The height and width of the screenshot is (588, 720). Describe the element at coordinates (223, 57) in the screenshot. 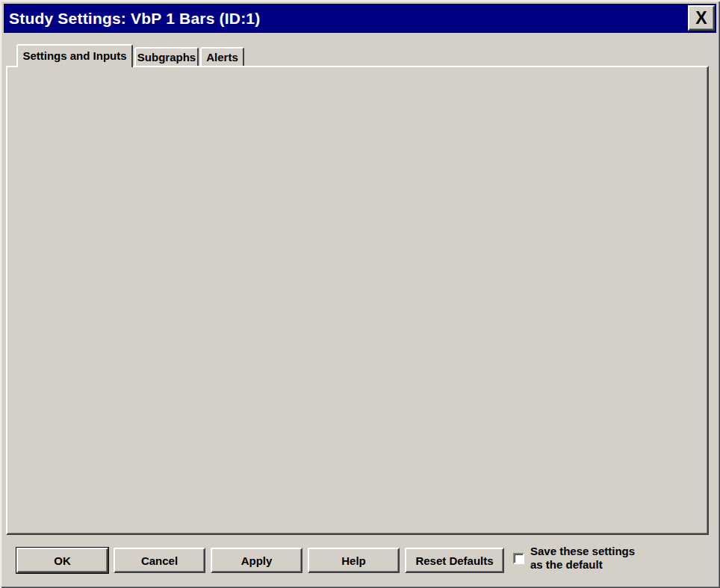

I see `tab-alerts: Alerts` at that location.